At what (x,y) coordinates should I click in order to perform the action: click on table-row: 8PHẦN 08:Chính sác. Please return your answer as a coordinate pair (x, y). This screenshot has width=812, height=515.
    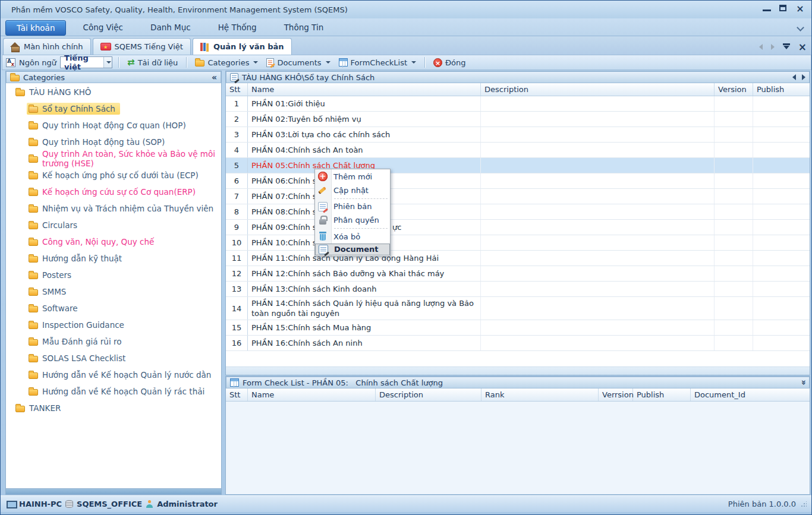
    Looking at the image, I should click on (518, 212).